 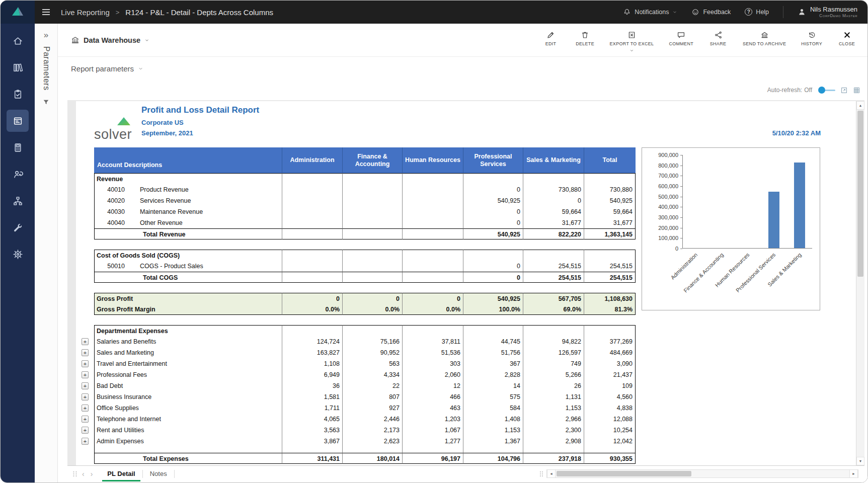 I want to click on table-cell: 40040Other Revenue, so click(x=188, y=223).